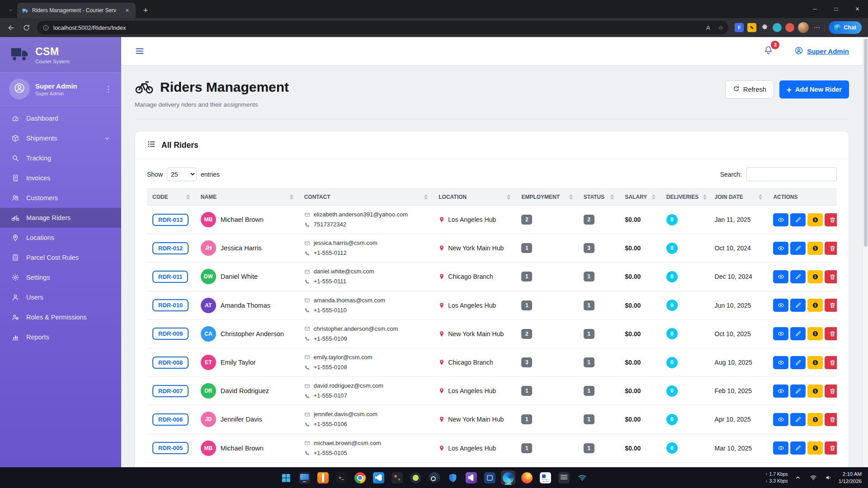  What do you see at coordinates (146, 10) in the screenshot?
I see `new-tab-button: +` at bounding box center [146, 10].